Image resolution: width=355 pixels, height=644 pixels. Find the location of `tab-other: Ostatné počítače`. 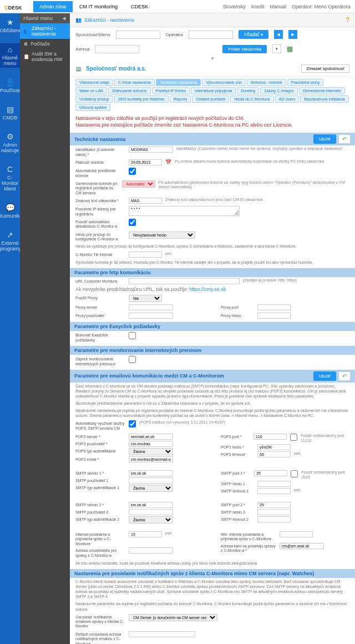

tab-other: Ostatné počítače is located at coordinates (211, 99).